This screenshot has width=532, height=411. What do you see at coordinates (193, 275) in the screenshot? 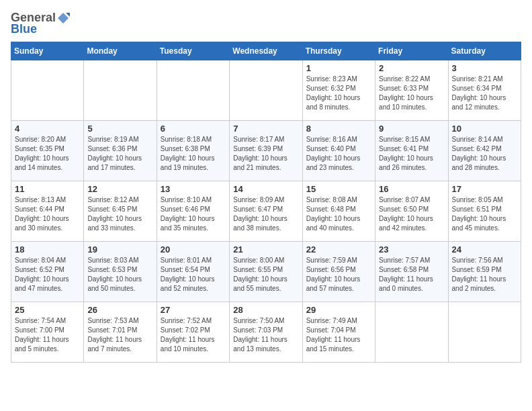
I see `day-info: Sunrise: 8:01 AM Sunset: 6:54 PM Dayligh…` at bounding box center [193, 275].